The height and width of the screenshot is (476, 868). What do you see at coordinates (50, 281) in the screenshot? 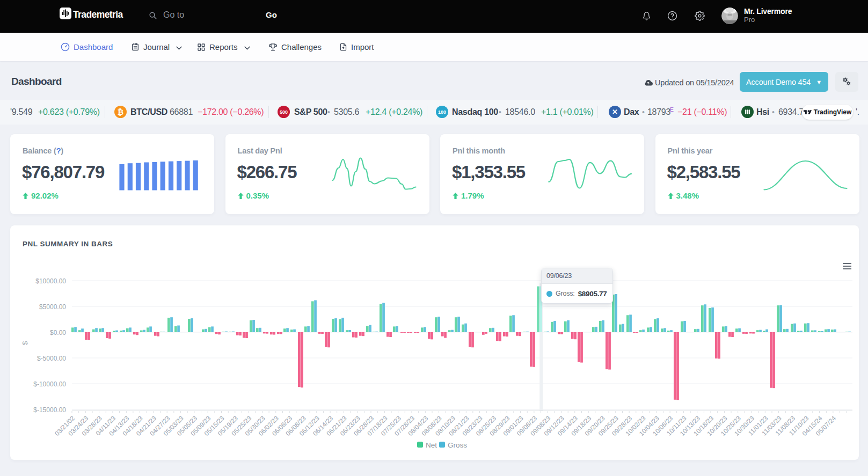
I see `svg-text: $10000.00` at bounding box center [50, 281].